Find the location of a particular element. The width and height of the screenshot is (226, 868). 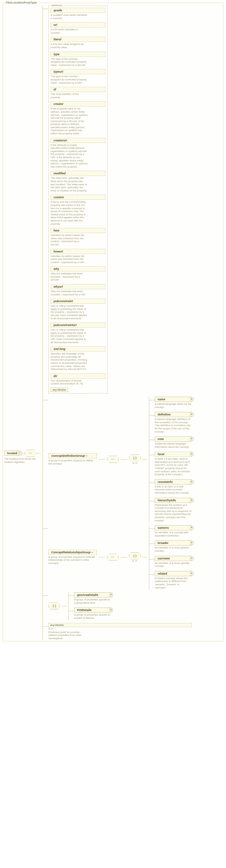

attribute-creatoruri: creatoruri is located at coordinates (78, 140).